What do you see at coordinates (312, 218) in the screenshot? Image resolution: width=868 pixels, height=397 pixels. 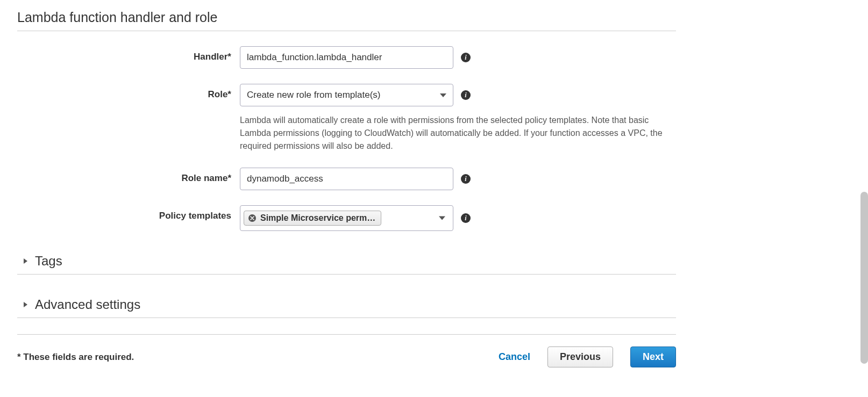 I see `policy-tag: Simple Microservice perm…` at bounding box center [312, 218].